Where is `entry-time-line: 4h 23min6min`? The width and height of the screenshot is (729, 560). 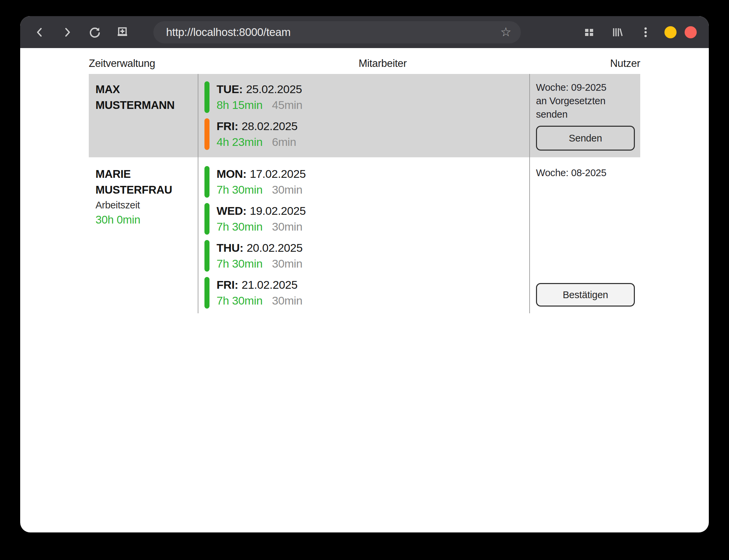 entry-time-line: 4h 23min6min is located at coordinates (257, 142).